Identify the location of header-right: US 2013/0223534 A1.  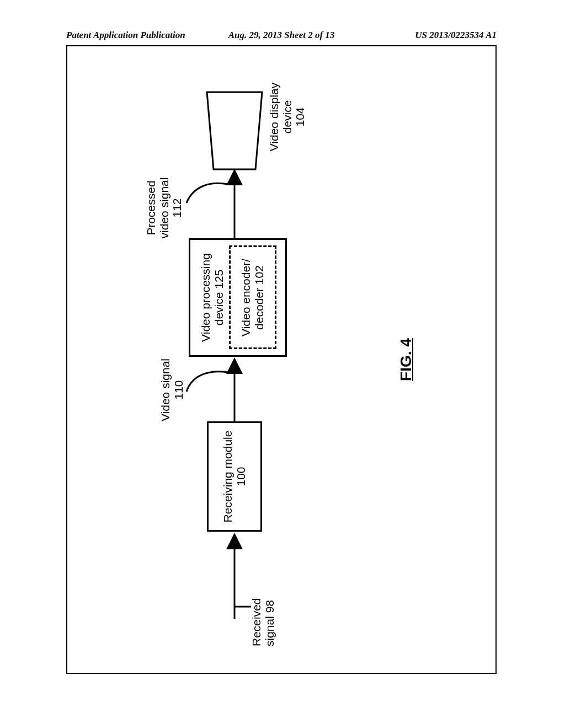
(456, 35).